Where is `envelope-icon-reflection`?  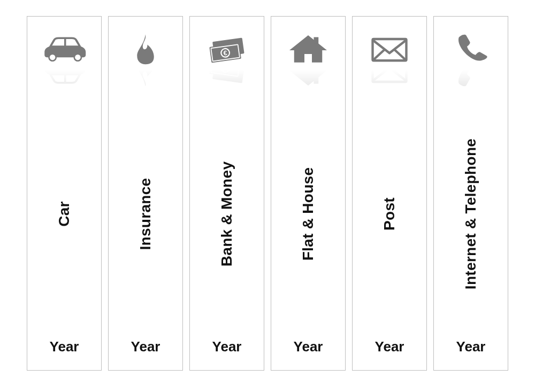
envelope-icon-reflection is located at coordinates (389, 80).